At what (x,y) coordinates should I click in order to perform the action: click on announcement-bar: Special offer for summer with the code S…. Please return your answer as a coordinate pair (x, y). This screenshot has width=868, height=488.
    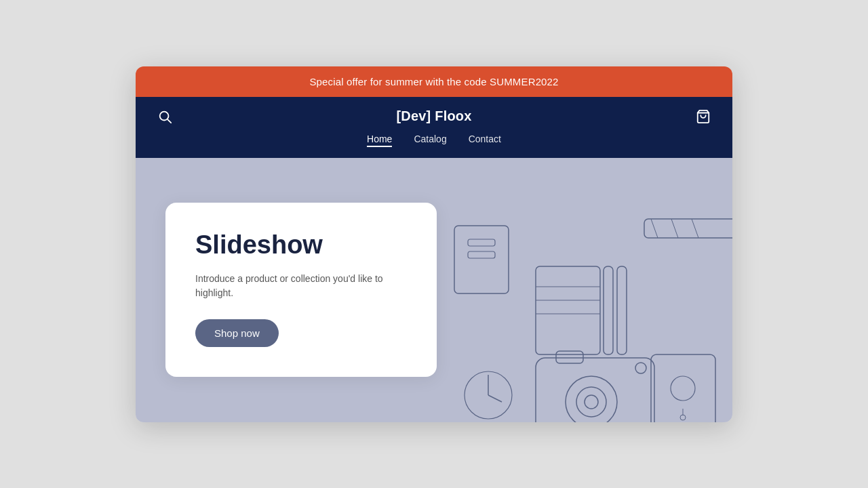
    Looking at the image, I should click on (434, 81).